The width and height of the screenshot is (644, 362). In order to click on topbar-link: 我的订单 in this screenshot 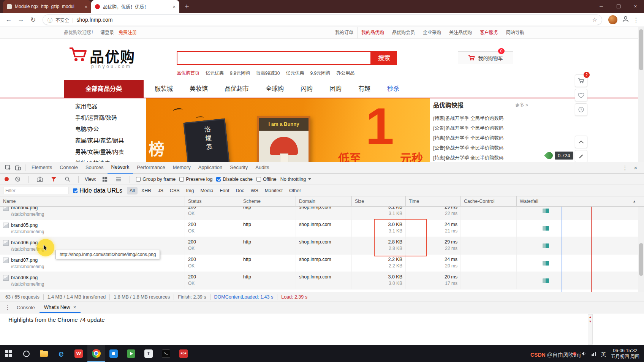, I will do `click(344, 33)`.